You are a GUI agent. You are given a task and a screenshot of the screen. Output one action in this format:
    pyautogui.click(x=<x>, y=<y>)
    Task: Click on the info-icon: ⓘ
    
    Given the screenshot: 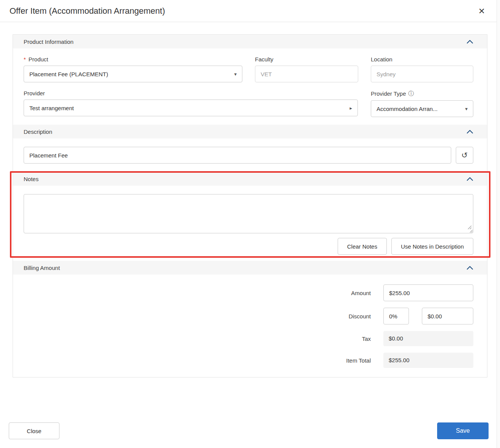 What is the action you would take?
    pyautogui.click(x=411, y=94)
    